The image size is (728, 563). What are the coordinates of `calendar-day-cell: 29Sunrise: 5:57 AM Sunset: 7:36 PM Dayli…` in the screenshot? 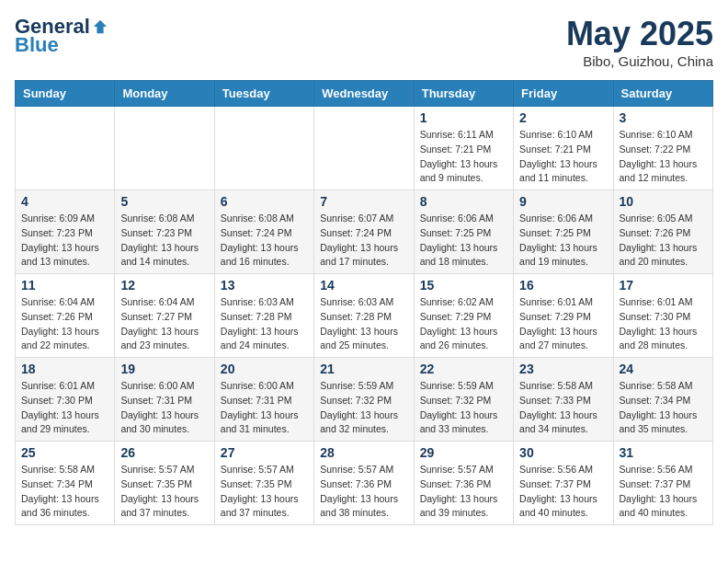 It's located at (463, 484).